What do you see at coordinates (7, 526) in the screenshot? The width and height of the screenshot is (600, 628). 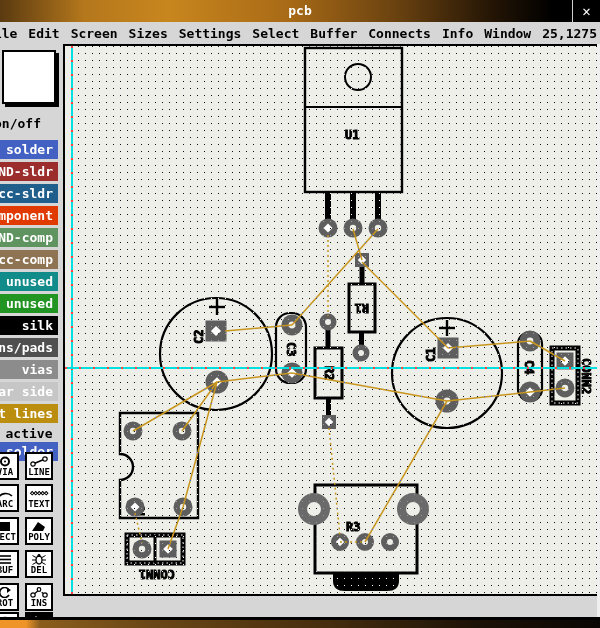 I see `rectangle-icon` at bounding box center [7, 526].